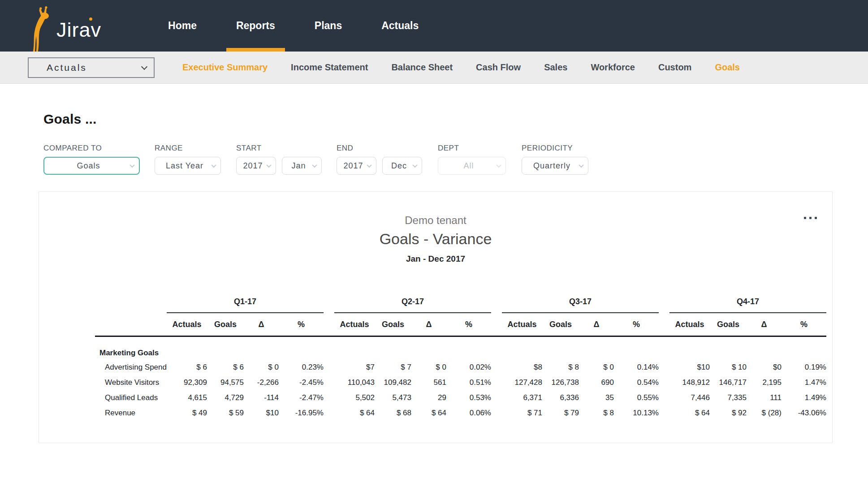 The image size is (868, 487). I want to click on cell: -16.95%, so click(301, 413).